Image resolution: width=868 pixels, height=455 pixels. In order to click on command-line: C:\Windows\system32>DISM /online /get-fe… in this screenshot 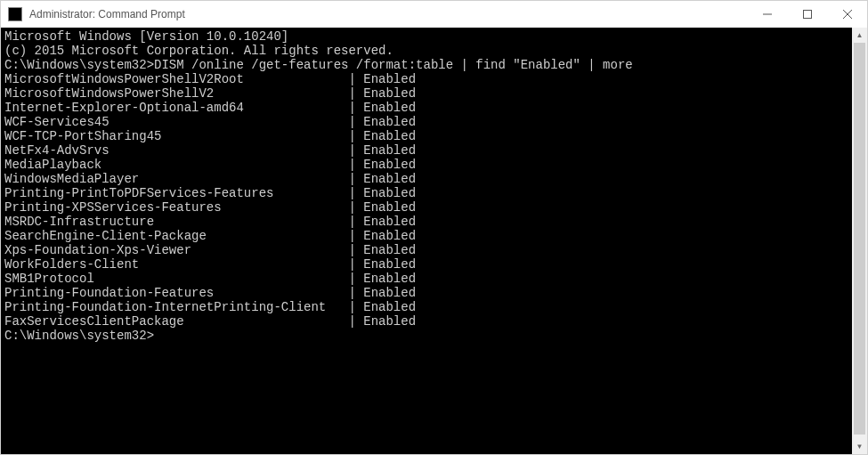, I will do `click(426, 65)`.